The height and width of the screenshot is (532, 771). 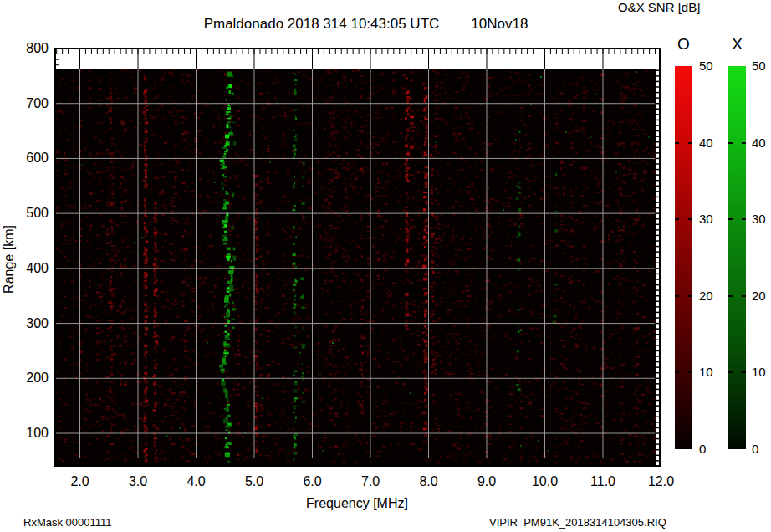 What do you see at coordinates (738, 258) in the screenshot?
I see `colorbar-x-gradient` at bounding box center [738, 258].